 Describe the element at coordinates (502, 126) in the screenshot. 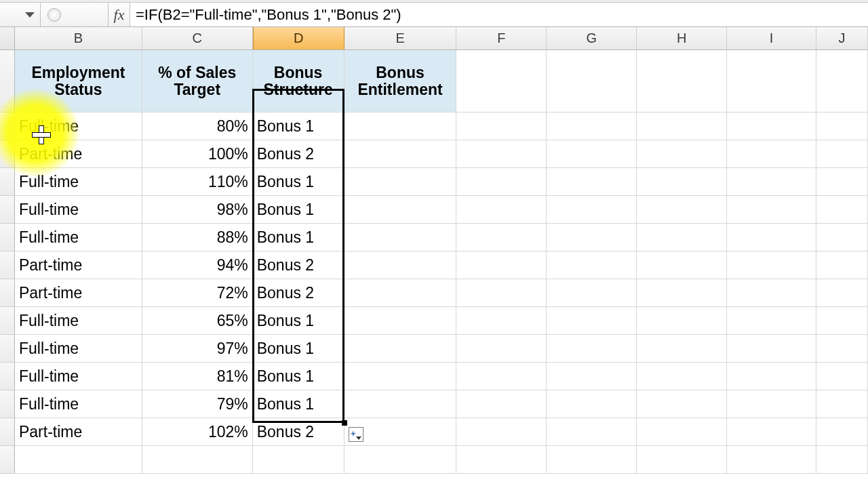

I see `cell-F2` at that location.